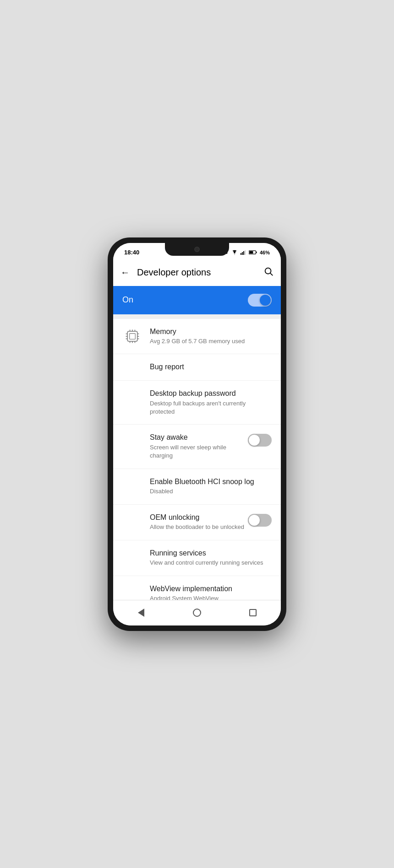  I want to click on list-item: Running services View and control curren…, so click(197, 558).